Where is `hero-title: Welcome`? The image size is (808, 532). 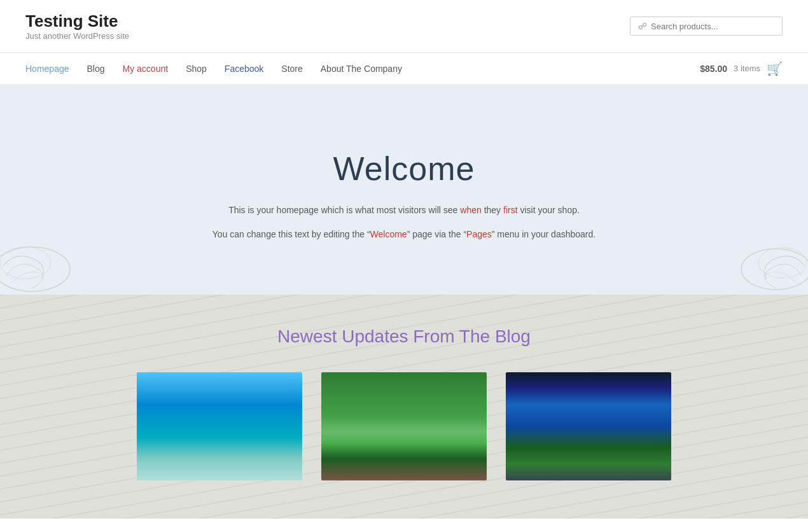 hero-title: Welcome is located at coordinates (405, 169).